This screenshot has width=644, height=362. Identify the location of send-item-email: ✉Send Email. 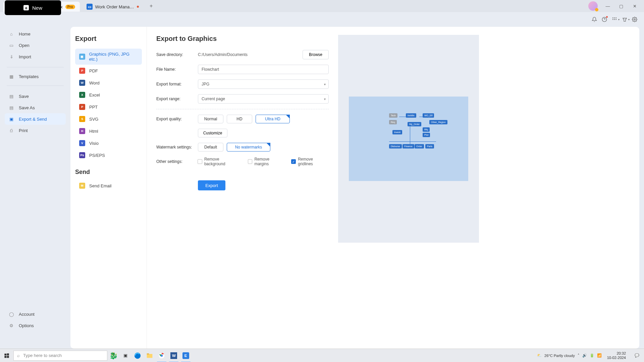
(109, 186).